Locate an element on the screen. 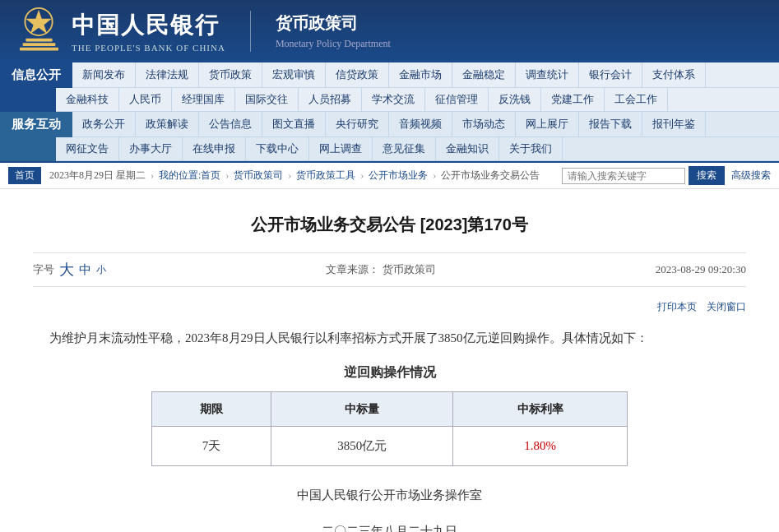 This screenshot has height=532, width=779. nav-item-news: 新闻发布 is located at coordinates (104, 75).